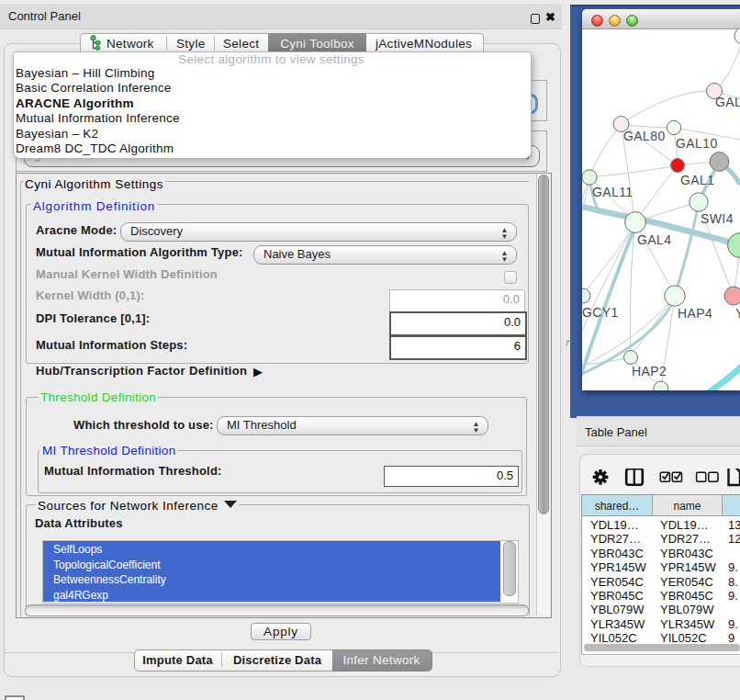  Describe the element at coordinates (727, 102) in the screenshot. I see `svg-text: GAL` at that location.